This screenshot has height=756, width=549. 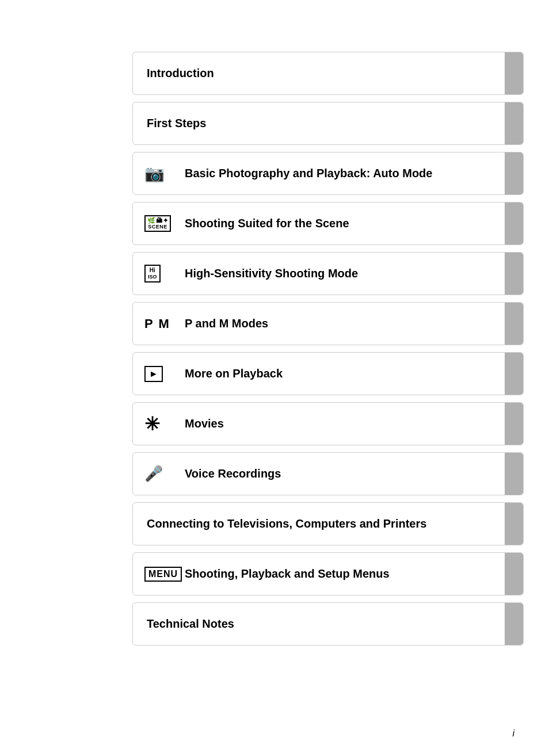 I want to click on toc-label-high-sensitivity: High-Sensitivity Shooting Mode, so click(x=339, y=274).